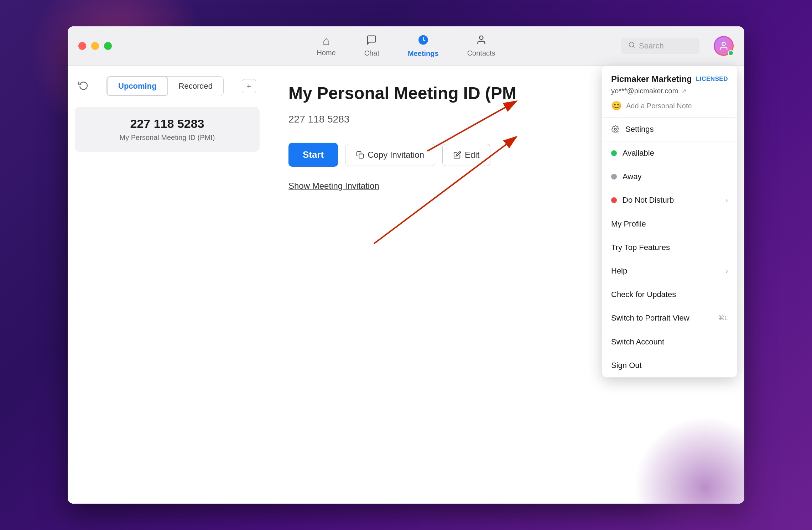 The width and height of the screenshot is (812, 530). I want to click on search-icon, so click(632, 46).